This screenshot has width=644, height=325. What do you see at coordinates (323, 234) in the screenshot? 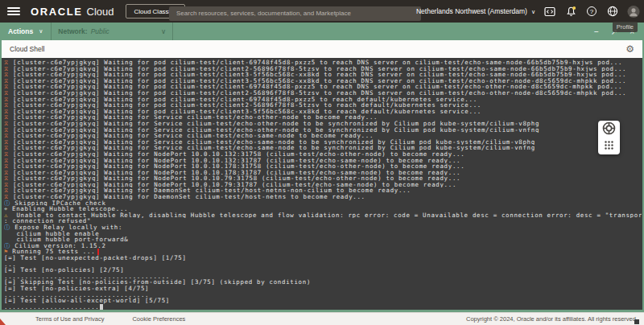
I see `terminal-line: cilium hubble enable` at bounding box center [323, 234].